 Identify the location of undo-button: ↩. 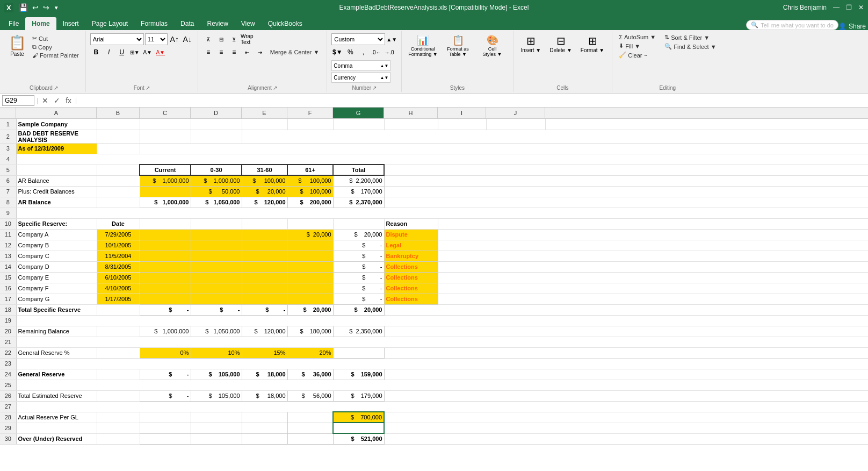
(35, 8).